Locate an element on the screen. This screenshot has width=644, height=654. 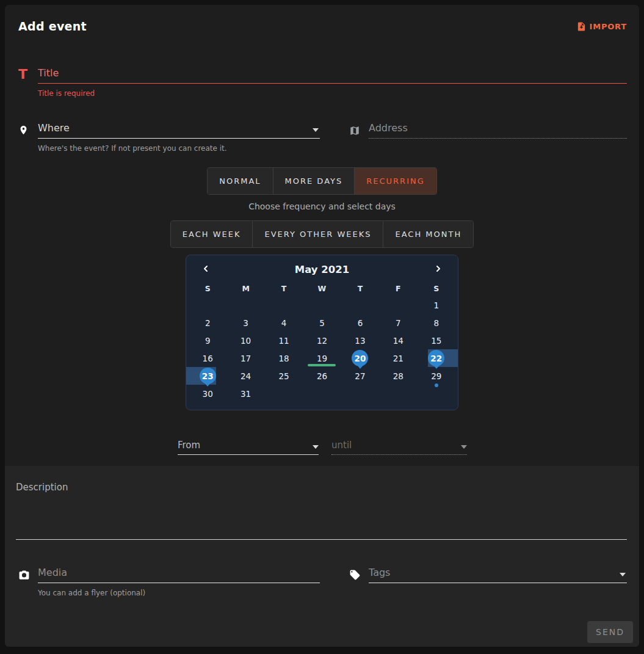
calendar-day-23: 23 is located at coordinates (208, 376).